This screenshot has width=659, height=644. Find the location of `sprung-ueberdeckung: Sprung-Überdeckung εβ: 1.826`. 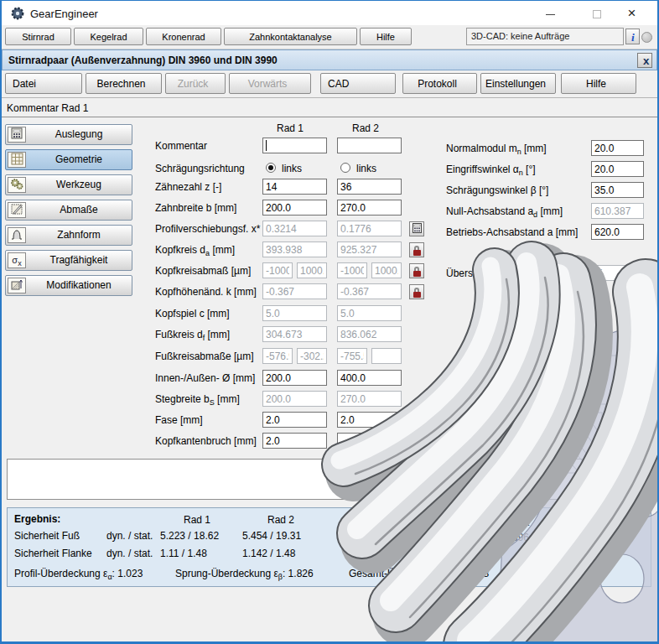

sprung-ueberdeckung: Sprung-Überdeckung εβ: 1.826 is located at coordinates (245, 574).